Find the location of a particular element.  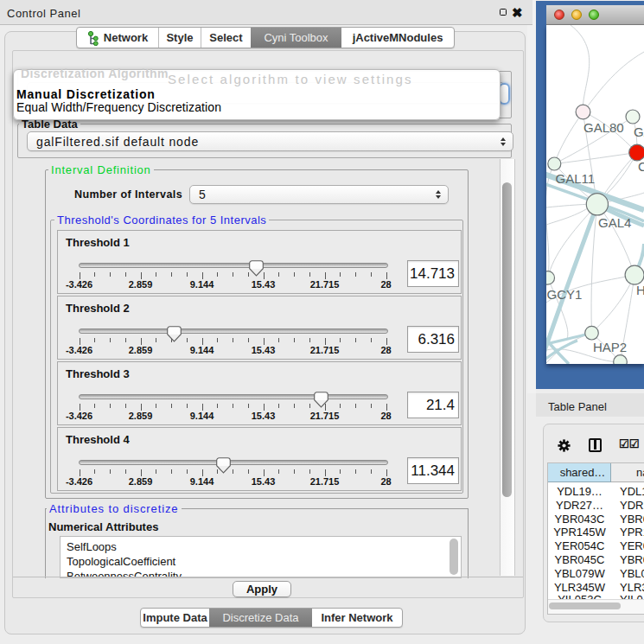

svg-text: GA is located at coordinates (639, 131).